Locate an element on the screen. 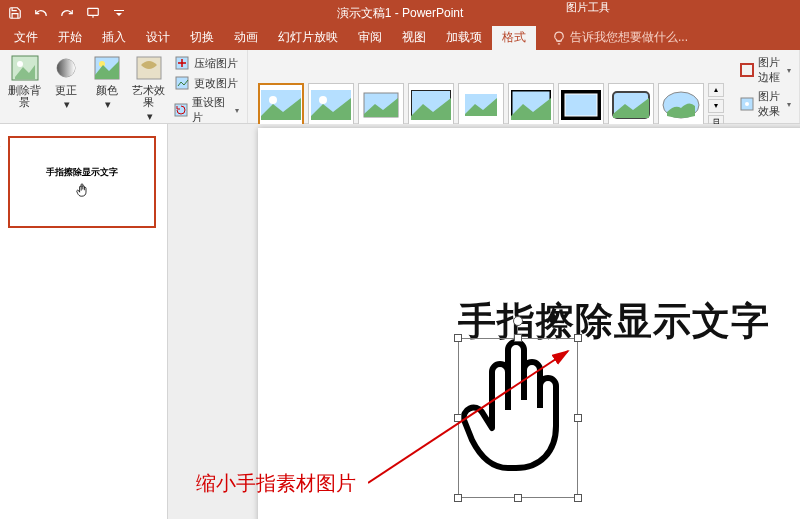  slide-thumbnail: 手指擦除显示文字 is located at coordinates (82, 182).